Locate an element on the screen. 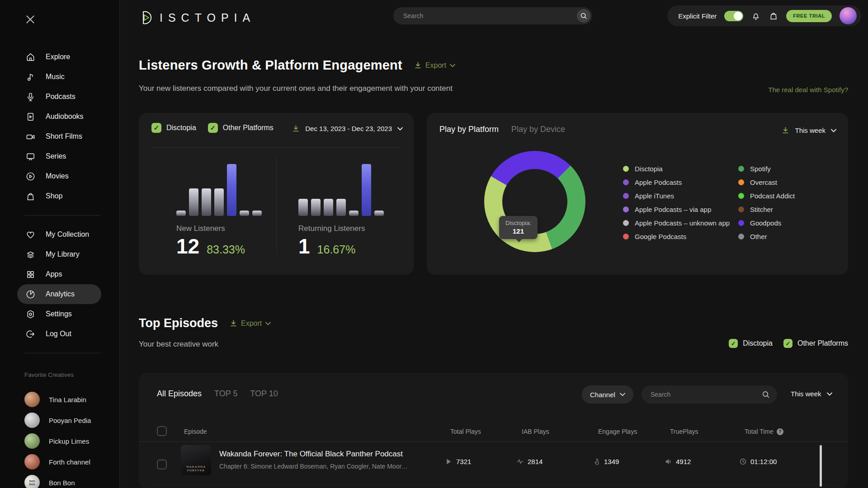  bar is located at coordinates (219, 202).